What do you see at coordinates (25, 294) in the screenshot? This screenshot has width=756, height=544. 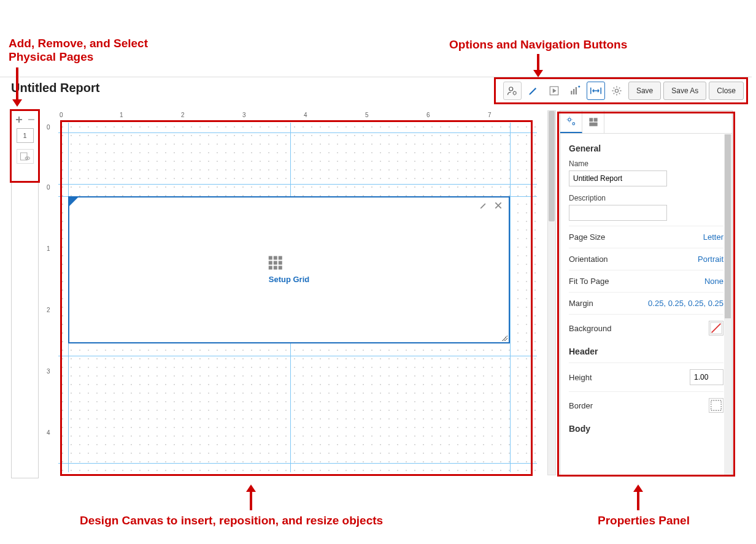 I see `page-panel: 1` at bounding box center [25, 294].